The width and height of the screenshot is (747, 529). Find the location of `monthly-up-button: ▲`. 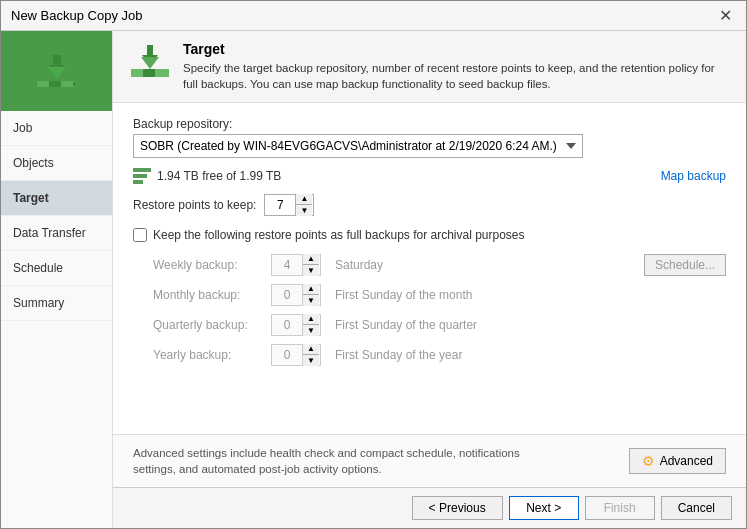

monthly-up-button: ▲ is located at coordinates (311, 290).